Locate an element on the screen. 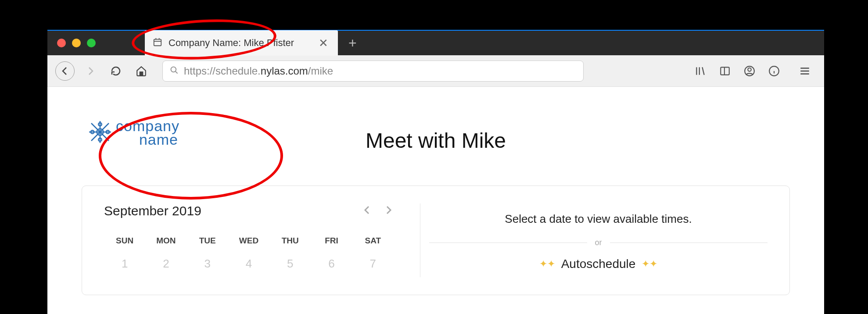 The width and height of the screenshot is (868, 314). close-window-button is located at coordinates (61, 43).